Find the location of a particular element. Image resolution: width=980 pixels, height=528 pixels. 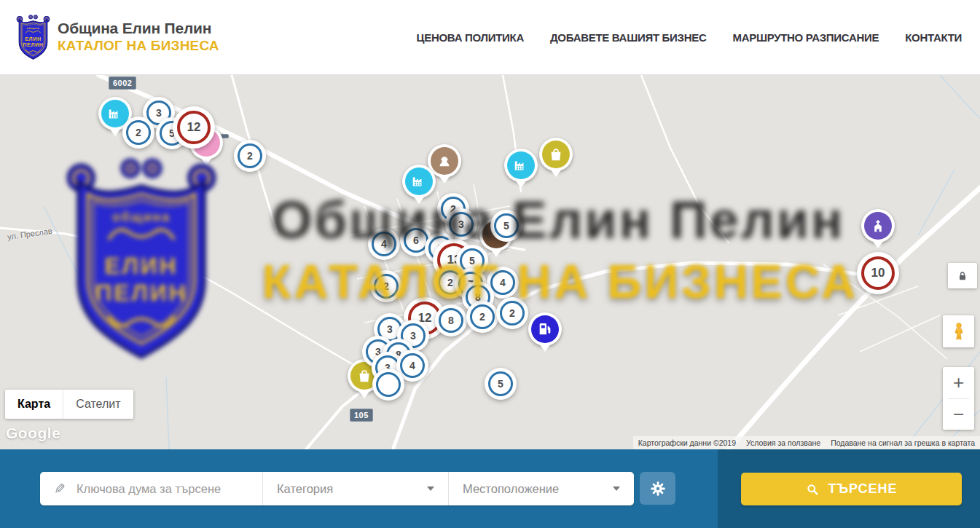

nav-route-schedule: МАРШРУТНО РАЗПИСАНИЕ is located at coordinates (806, 38).